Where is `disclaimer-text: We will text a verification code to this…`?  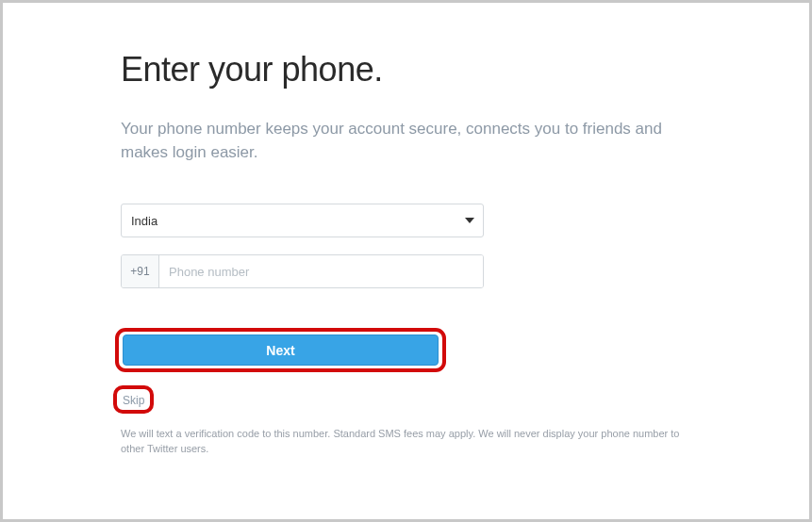
disclaimer-text: We will text a verification code to this… is located at coordinates (413, 442).